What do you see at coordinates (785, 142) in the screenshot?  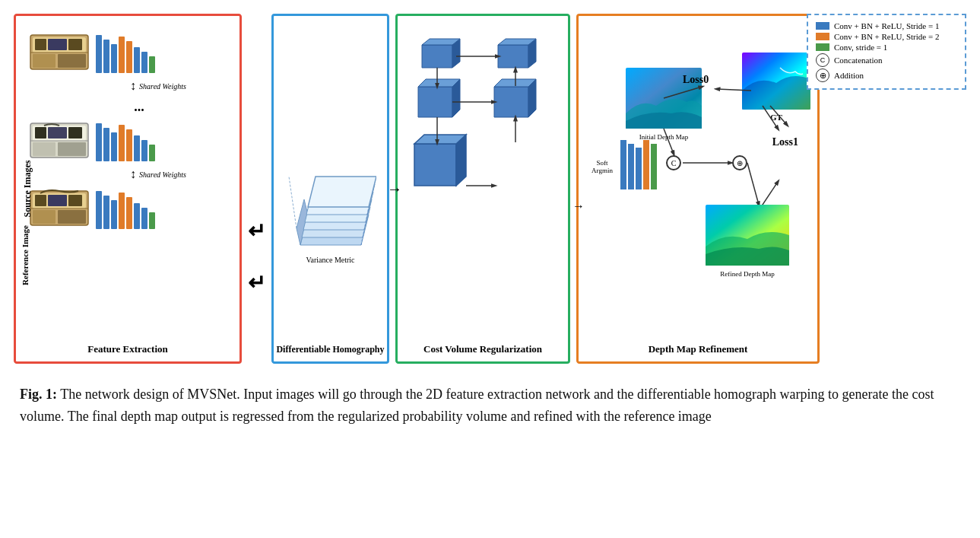 I see `loss1-label: Loss1` at bounding box center [785, 142].